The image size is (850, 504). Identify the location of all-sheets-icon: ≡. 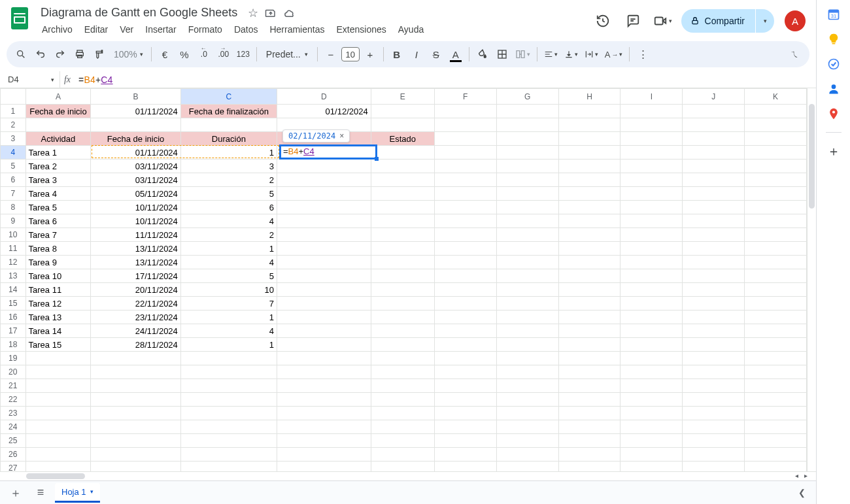
(41, 493).